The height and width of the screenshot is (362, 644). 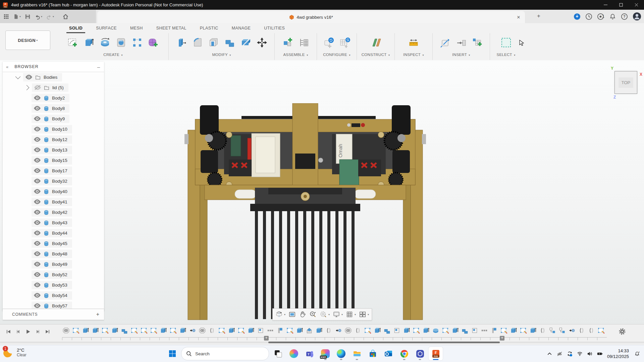 I want to click on minimize-panel-icon: –, so click(x=99, y=67).